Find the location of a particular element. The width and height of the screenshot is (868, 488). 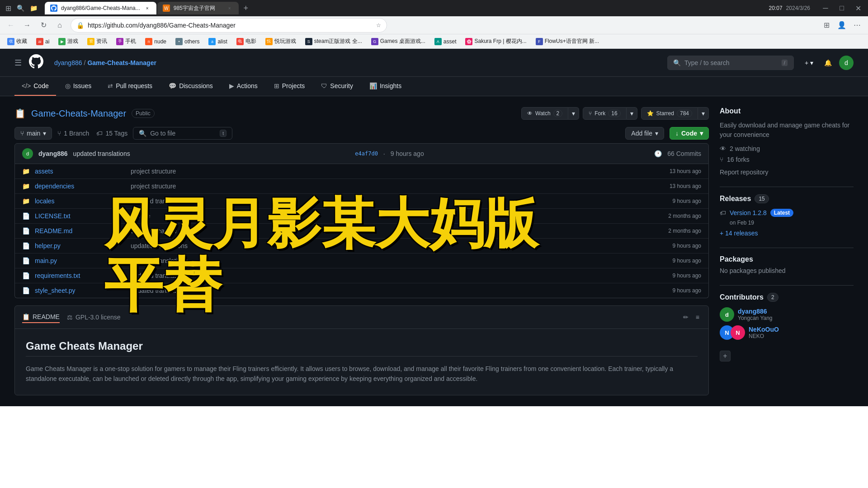

fork-dropdown: ▾ is located at coordinates (632, 113).